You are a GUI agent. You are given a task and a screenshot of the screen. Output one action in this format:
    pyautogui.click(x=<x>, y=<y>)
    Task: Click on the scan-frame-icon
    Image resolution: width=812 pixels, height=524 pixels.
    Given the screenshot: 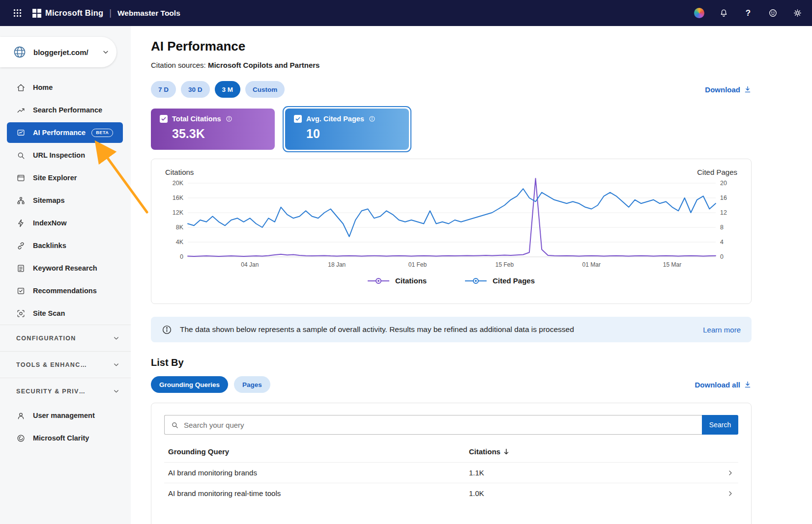 What is the action you would take?
    pyautogui.click(x=21, y=313)
    